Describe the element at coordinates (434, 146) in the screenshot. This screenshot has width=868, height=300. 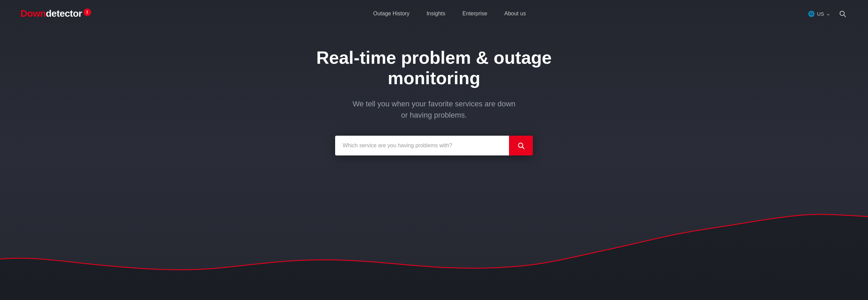
I see `search-container` at that location.